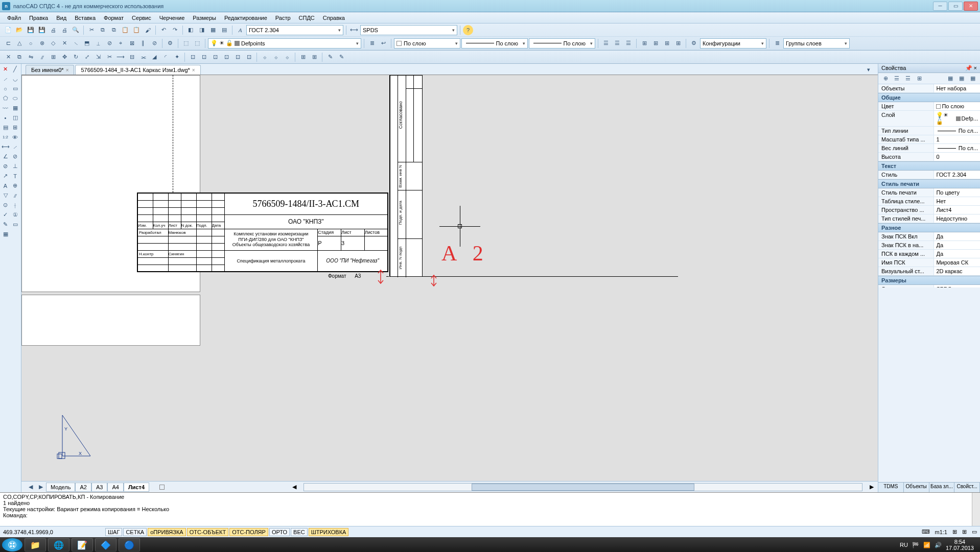 This screenshot has width=980, height=552. Describe the element at coordinates (957, 271) in the screenshot. I see `prop-vstyle-v: 2D каркас` at that location.